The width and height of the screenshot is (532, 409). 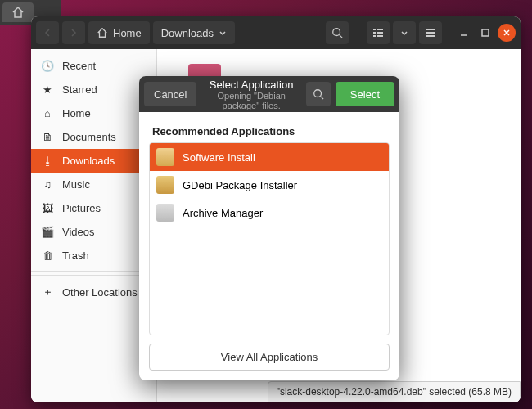 I want to click on sidebar-icon: ＋, so click(x=47, y=292).